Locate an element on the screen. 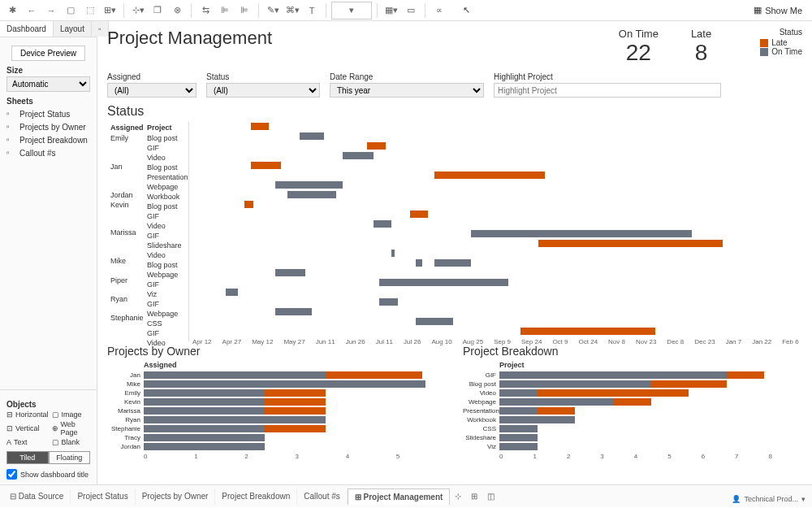 This screenshot has width=812, height=508. new-dashboard-tab-icon: ⊞ is located at coordinates (474, 496).